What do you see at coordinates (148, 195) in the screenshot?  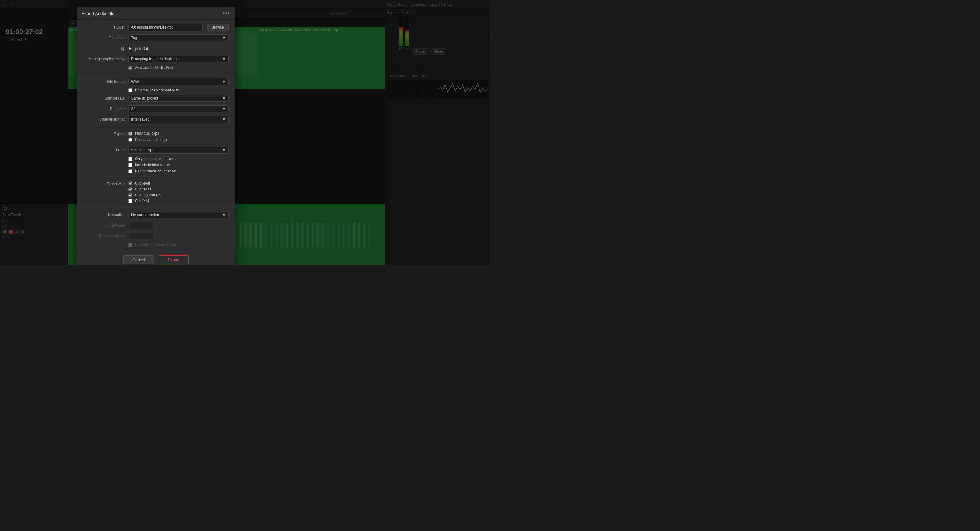 I see `clip-eq-fx-label: Clip EQ and FX` at bounding box center [148, 195].